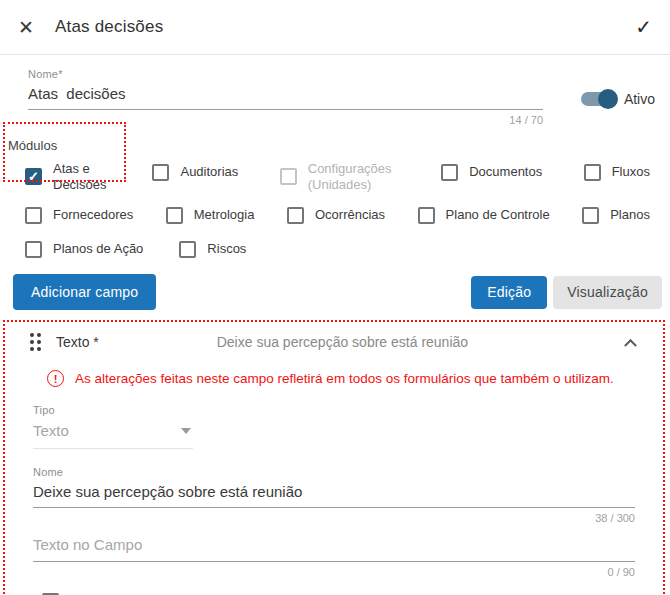 This screenshot has width=670, height=595. Describe the element at coordinates (334, 472) in the screenshot. I see `card-nome-label: Nome` at that location.